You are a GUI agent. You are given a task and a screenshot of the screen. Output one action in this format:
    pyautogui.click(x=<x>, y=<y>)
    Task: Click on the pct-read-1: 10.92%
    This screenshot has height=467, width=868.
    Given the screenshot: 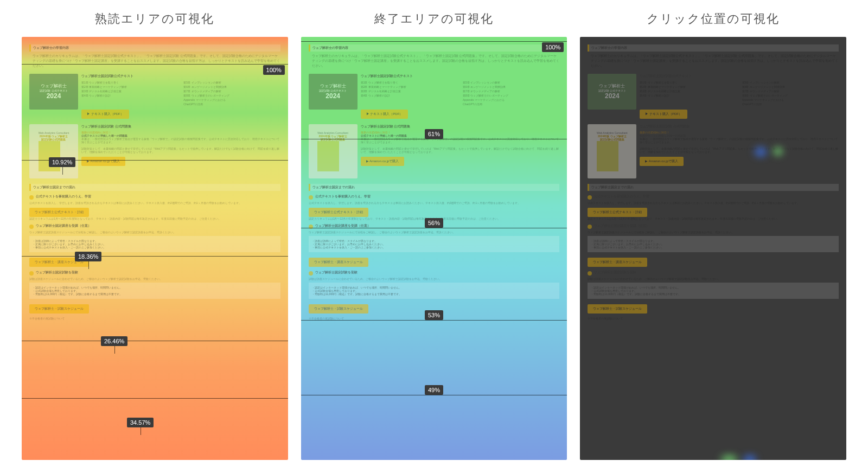 What is the action you would take?
    pyautogui.click(x=62, y=162)
    